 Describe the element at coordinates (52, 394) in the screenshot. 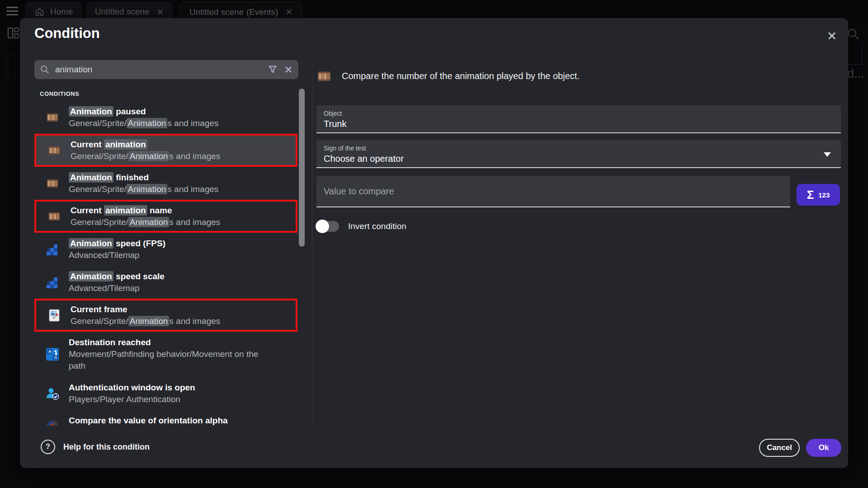

I see `player-auth-icon` at that location.